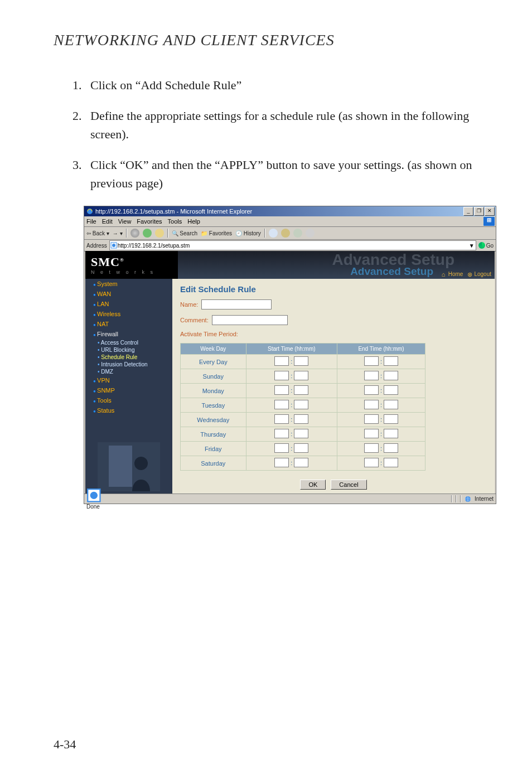 The image size is (532, 774). Describe the element at coordinates (273, 233) in the screenshot. I see `mail-icon` at that location.